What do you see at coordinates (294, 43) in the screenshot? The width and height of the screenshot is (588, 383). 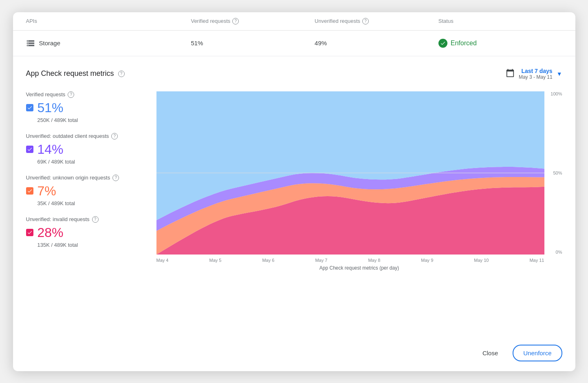 I see `table-row: Storage 51% 49% Enforced` at bounding box center [294, 43].